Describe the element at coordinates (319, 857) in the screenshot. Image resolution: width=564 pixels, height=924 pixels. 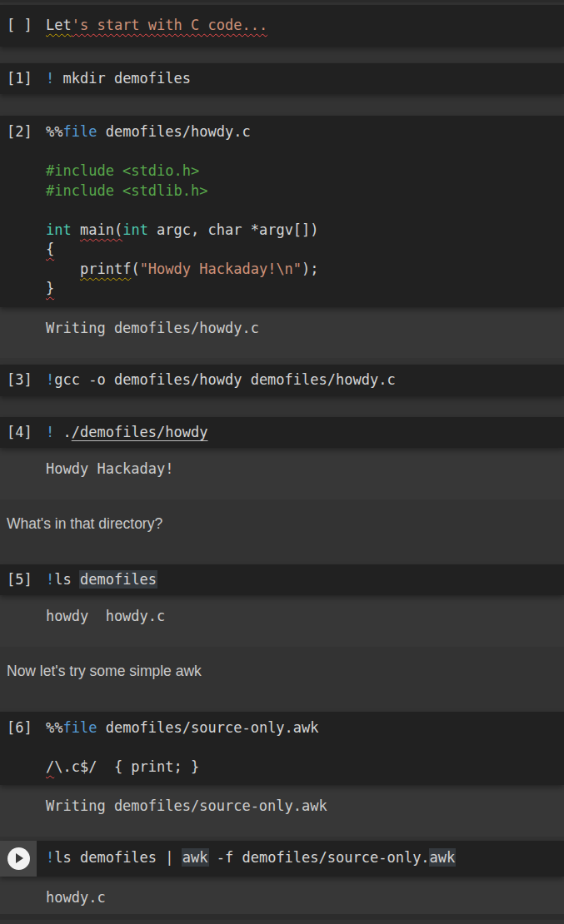
I see `code-token: -f demofiles/source-only.` at that location.